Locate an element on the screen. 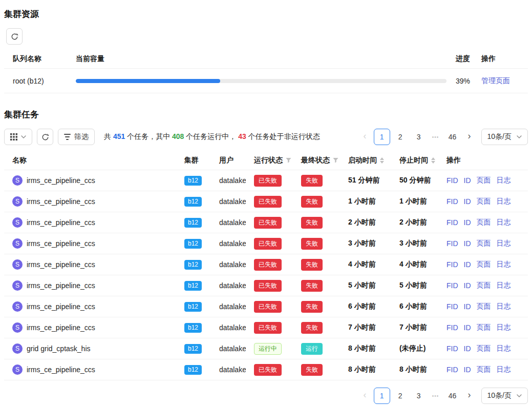 This screenshot has height=405, width=532. tasks-refresh-button is located at coordinates (45, 137).